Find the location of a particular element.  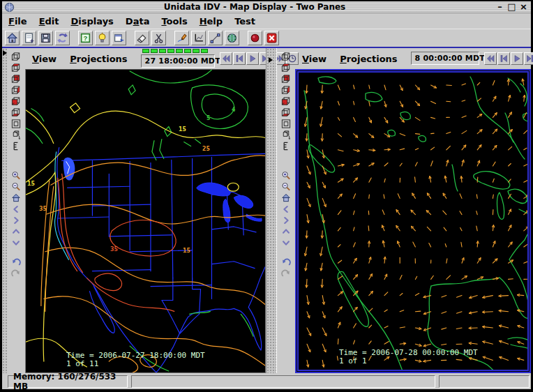

splitter-collapse-arrow is located at coordinates (271, 60).